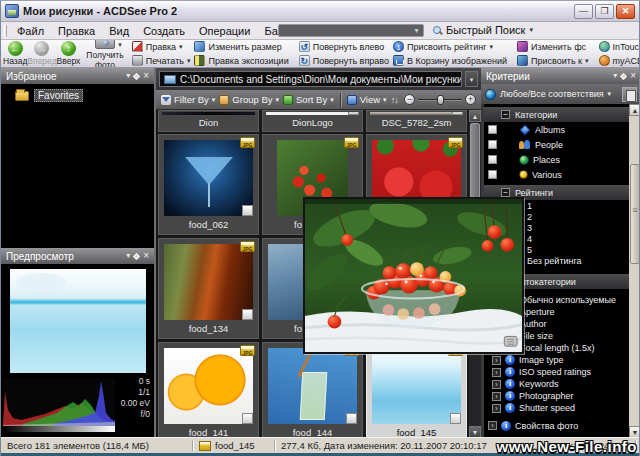 The width and height of the screenshot is (640, 456). Describe the element at coordinates (208, 390) in the screenshot. I see `thumbnail-food-141: JPG food_141` at that location.